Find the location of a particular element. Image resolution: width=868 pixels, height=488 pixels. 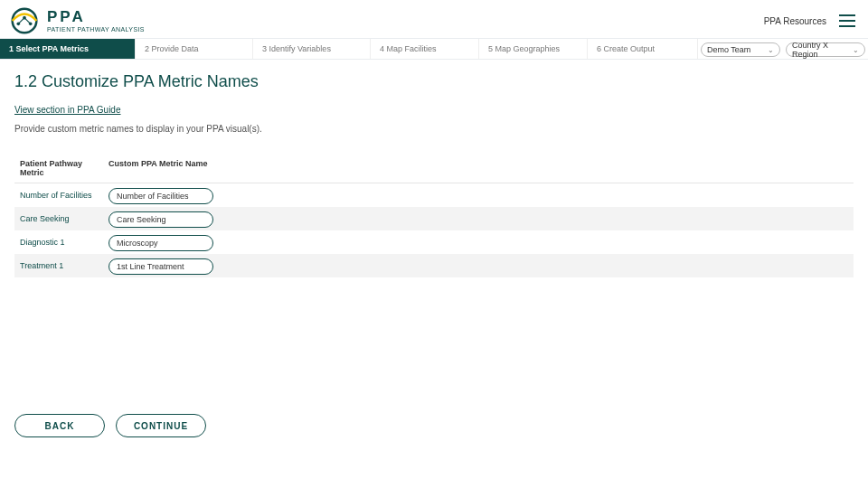

step-3-identify-variables: 3 Identify Variables is located at coordinates (312, 49).